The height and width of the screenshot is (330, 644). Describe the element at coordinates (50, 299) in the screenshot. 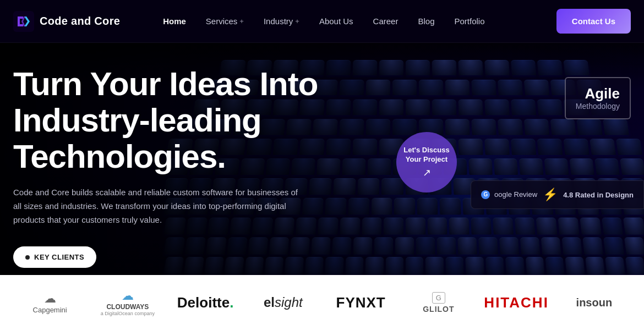

I see `capgemini-icon: ☁` at that location.